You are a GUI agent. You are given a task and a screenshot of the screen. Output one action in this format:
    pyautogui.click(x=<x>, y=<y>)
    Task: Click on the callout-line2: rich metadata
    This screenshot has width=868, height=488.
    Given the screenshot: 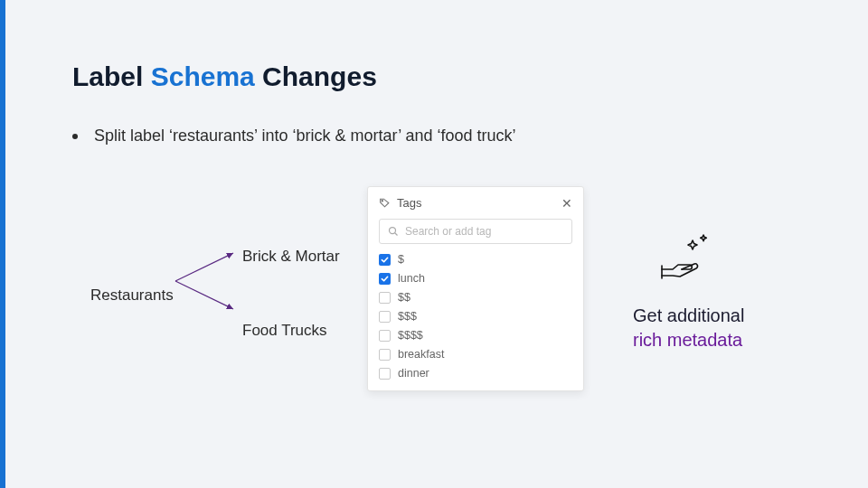 What is the action you would take?
    pyautogui.click(x=687, y=340)
    